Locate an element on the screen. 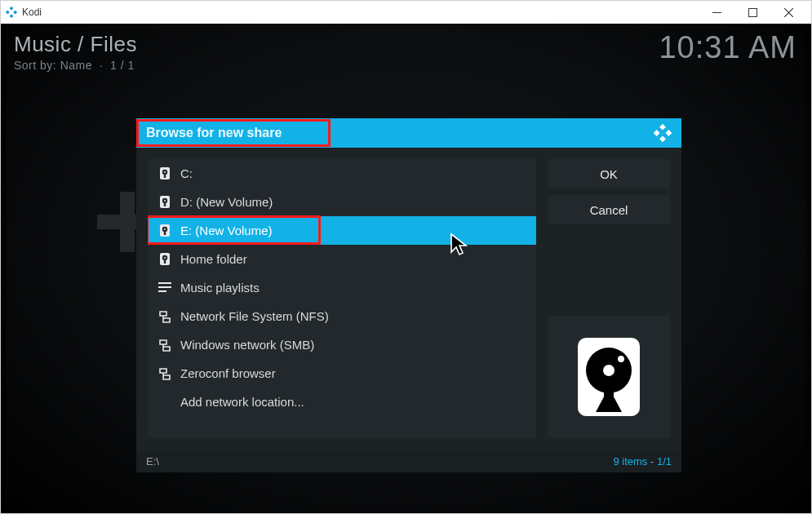 This screenshot has width=812, height=514. close-button is located at coordinates (788, 12).